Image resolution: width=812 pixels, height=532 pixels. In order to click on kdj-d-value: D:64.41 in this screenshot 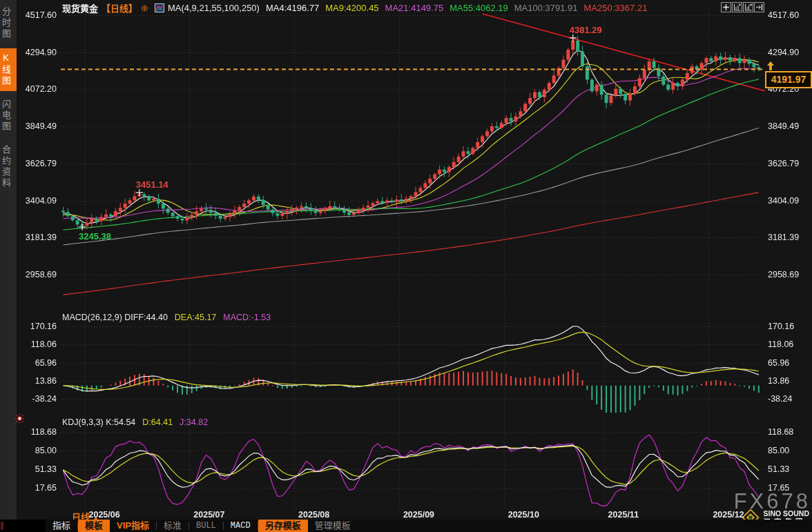, I will do `click(157, 422)`.